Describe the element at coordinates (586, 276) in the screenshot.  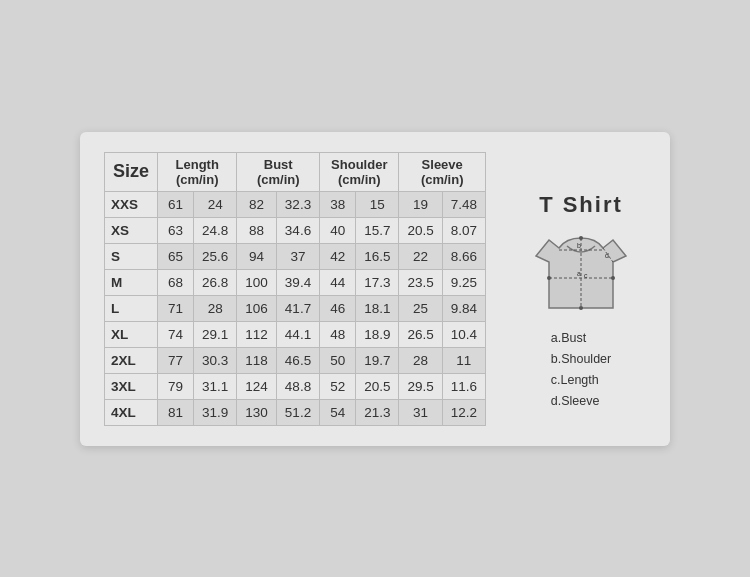
I see `svg-text: c` at that location.